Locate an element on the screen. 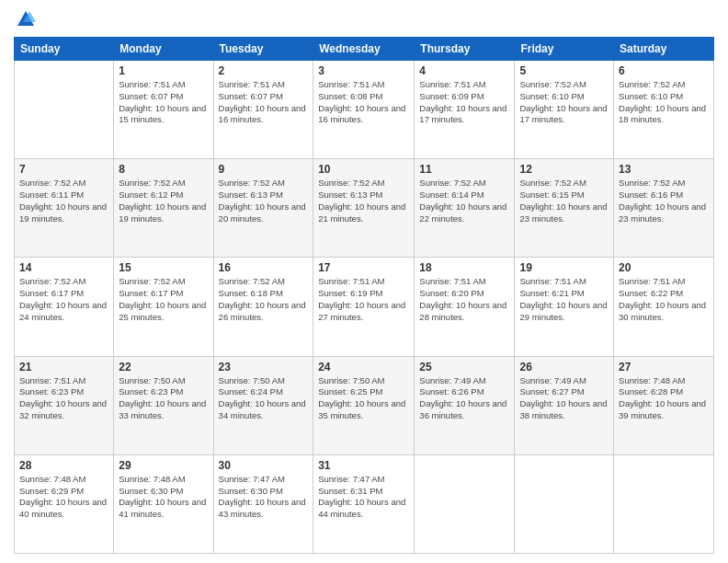 This screenshot has height=563, width=728. header is located at coordinates (364, 19).